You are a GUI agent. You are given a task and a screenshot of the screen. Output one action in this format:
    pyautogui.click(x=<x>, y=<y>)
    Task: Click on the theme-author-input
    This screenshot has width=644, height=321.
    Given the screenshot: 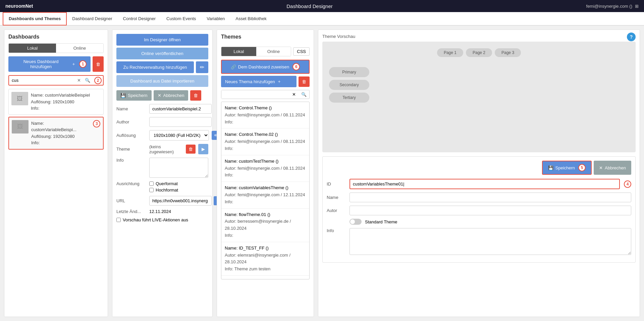 What is the action you would take?
    pyautogui.click(x=490, y=211)
    